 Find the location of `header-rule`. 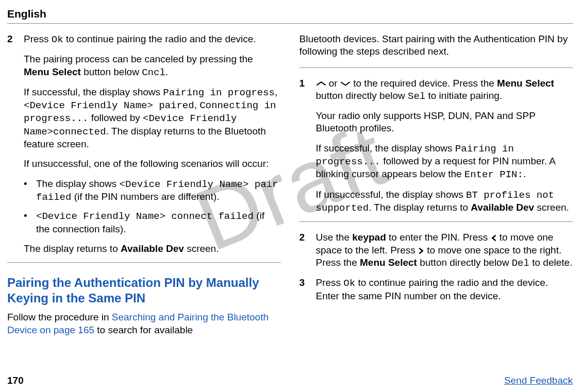

header-rule is located at coordinates (290, 24).